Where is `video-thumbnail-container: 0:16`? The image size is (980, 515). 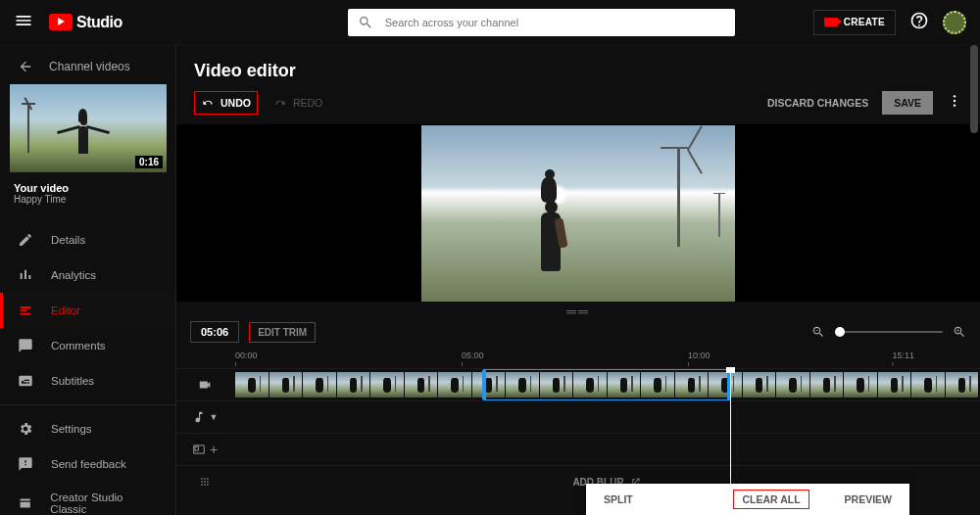 video-thumbnail-container: 0:16 is located at coordinates (88, 133).